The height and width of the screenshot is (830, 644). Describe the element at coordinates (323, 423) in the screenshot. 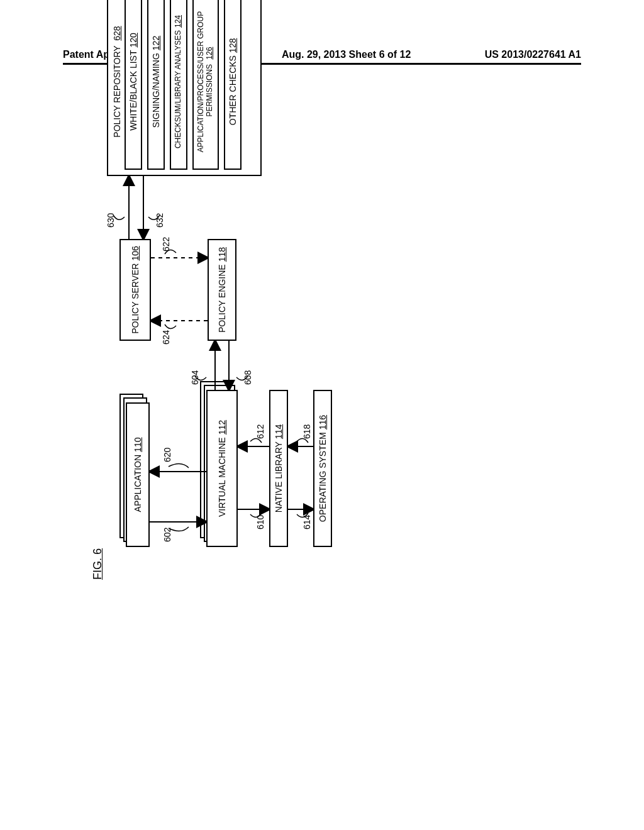

I see `operating-system-ref: 116` at that location.